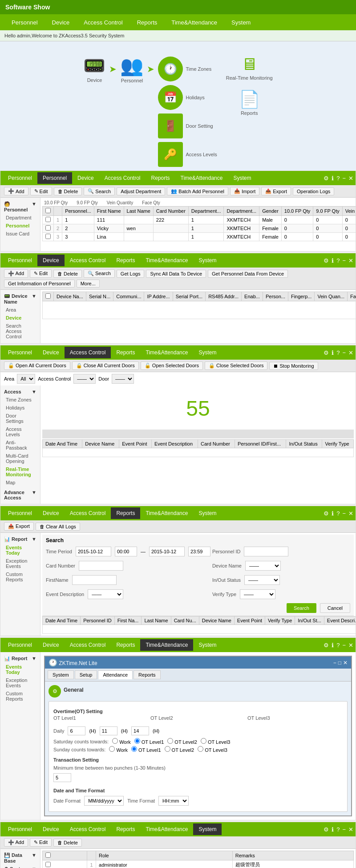 The image size is (356, 868). I want to click on info-icon-5: ℹ, so click(333, 645).